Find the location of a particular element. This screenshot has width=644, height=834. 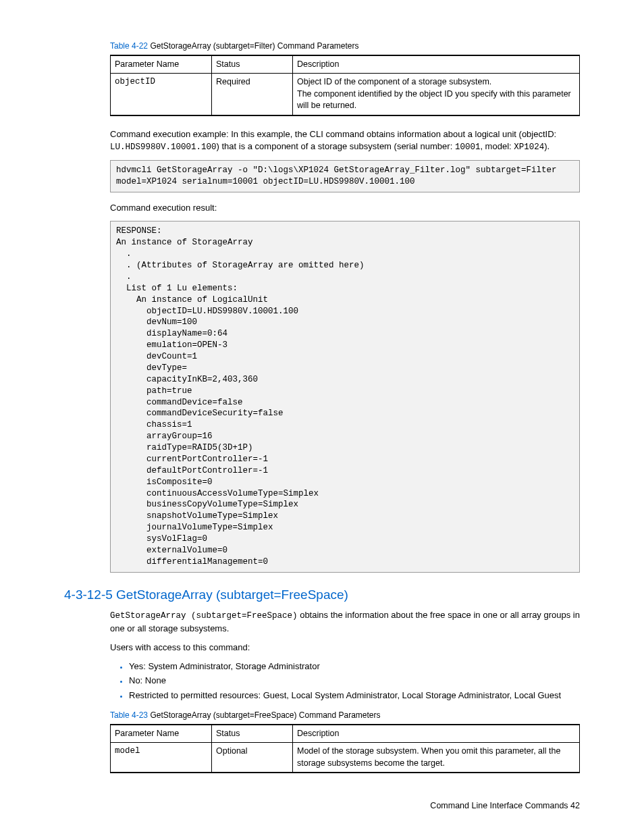

access-list: Yes: System Administrator, Storage Admin… is located at coordinates (345, 681).